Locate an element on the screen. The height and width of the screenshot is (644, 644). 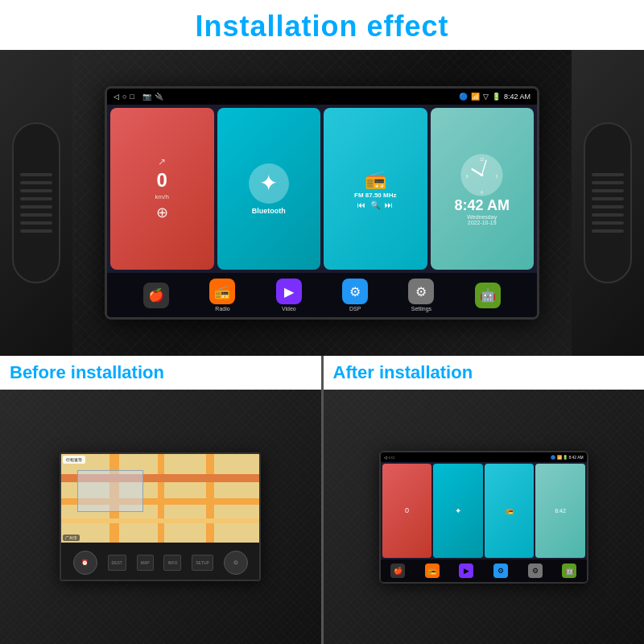
signal-icon: ▽ is located at coordinates (486, 97).